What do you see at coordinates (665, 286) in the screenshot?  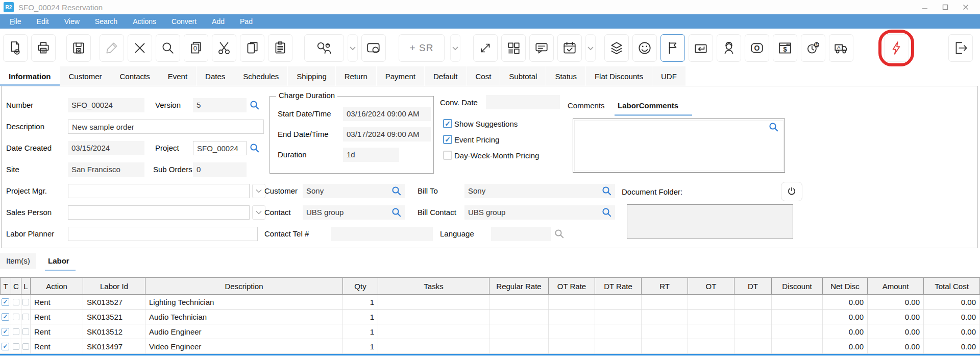 I see `column-header-rt: RT` at bounding box center [665, 286].